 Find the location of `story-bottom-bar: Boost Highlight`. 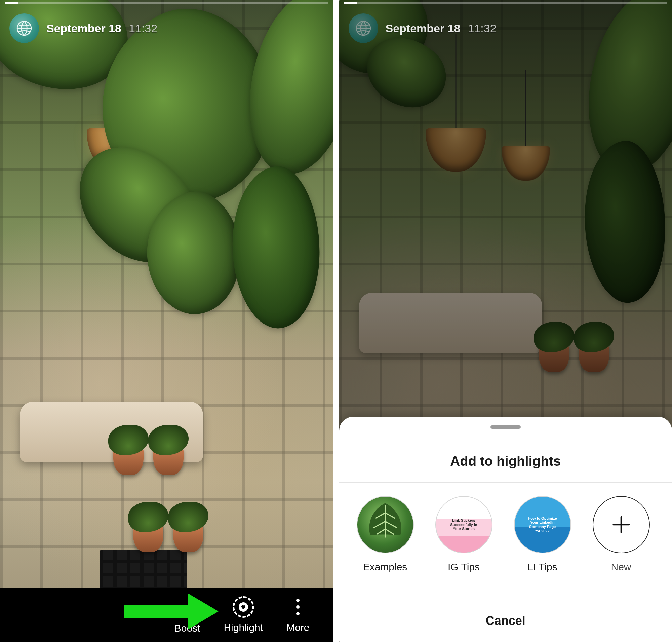

story-bottom-bar: Boost Highlight is located at coordinates (167, 615).